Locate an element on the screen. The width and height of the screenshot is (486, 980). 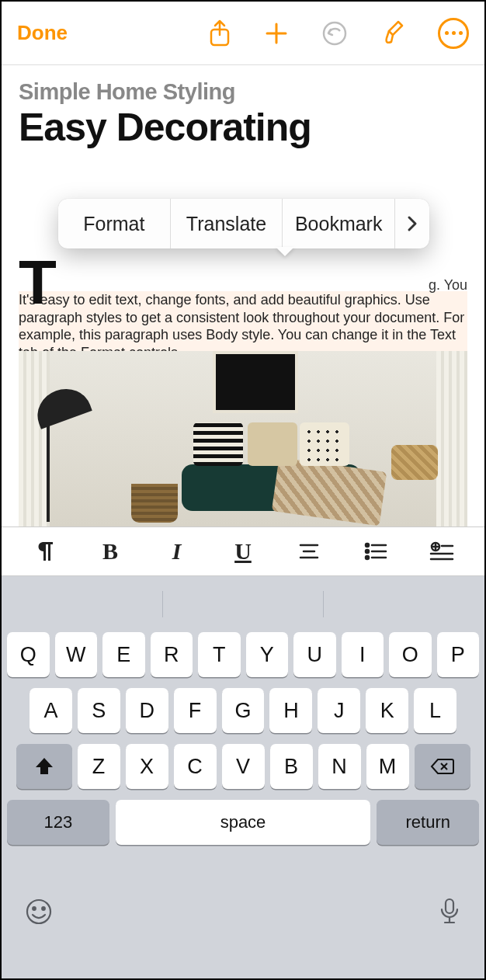
keyboard-bottom-row is located at coordinates (243, 917).